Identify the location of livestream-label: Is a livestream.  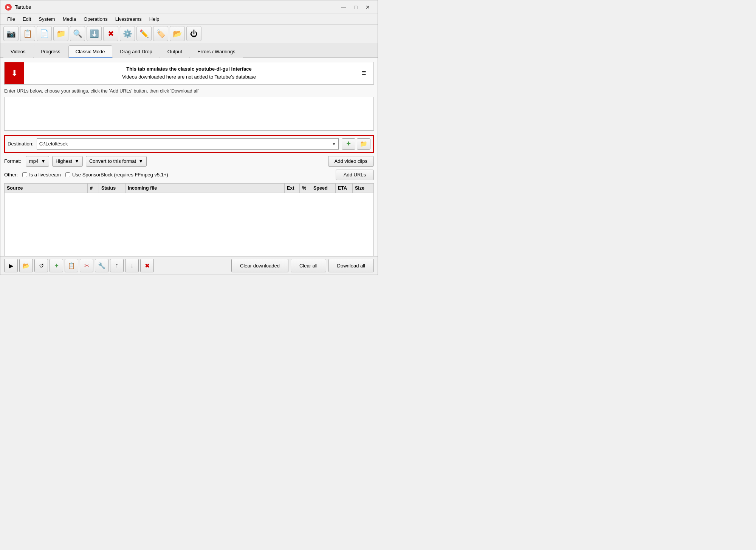
(45, 175).